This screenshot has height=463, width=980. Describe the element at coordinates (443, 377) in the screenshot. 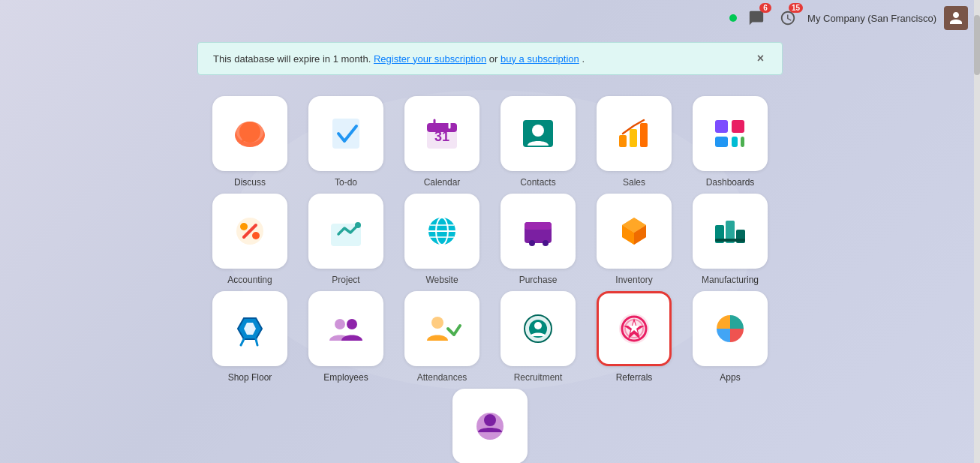

I see `attendances-label: Attendances` at that location.